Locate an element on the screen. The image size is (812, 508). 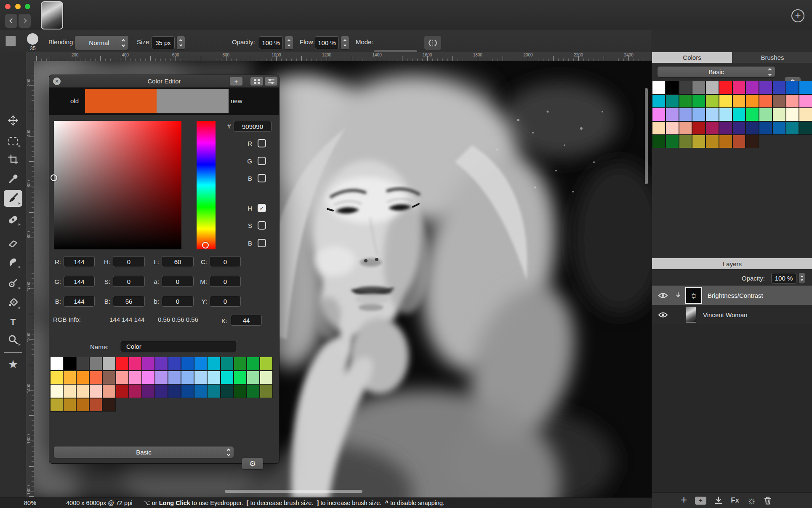
zoom-window-button is located at coordinates (28, 7).